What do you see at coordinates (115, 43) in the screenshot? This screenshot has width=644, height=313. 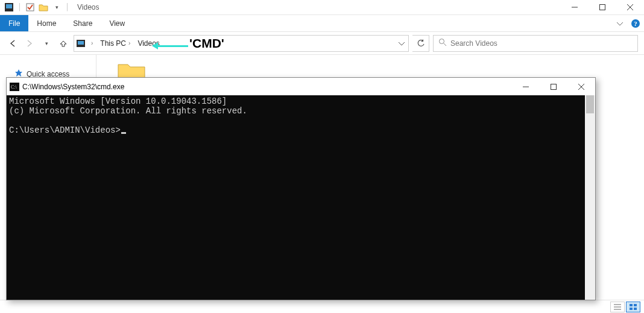 I see `breadcrumb-this-pc: This PC ›` at bounding box center [115, 43].